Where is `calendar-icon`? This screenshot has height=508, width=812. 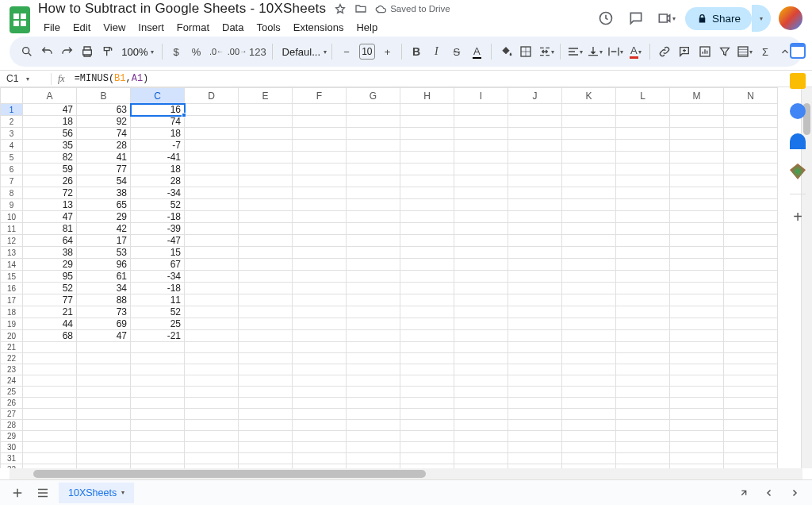
calendar-icon is located at coordinates (798, 51).